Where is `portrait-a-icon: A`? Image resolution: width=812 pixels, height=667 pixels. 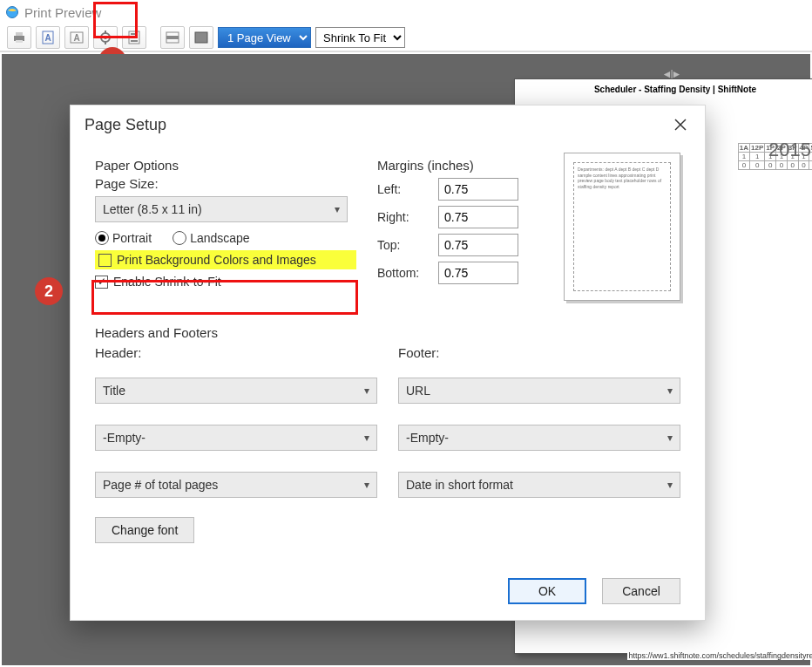
portrait-a-icon: A is located at coordinates (48, 37).